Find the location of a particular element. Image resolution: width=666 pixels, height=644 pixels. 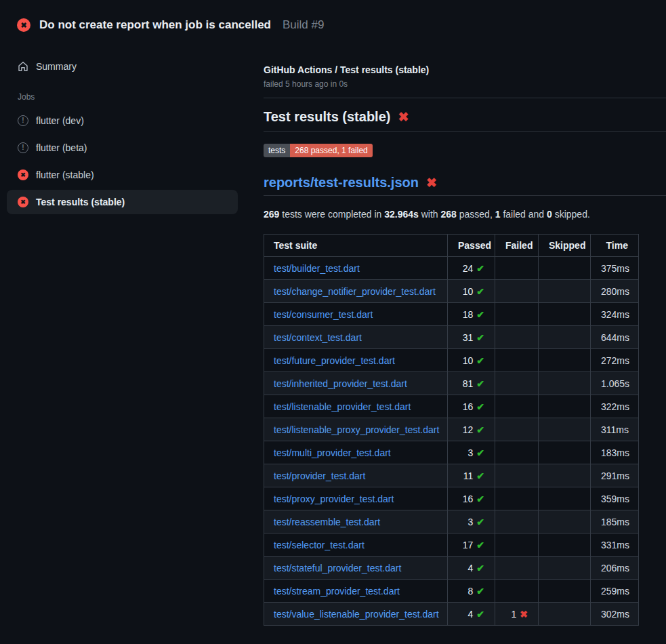

test-suite-link: test/builder_test.dart is located at coordinates (317, 268).